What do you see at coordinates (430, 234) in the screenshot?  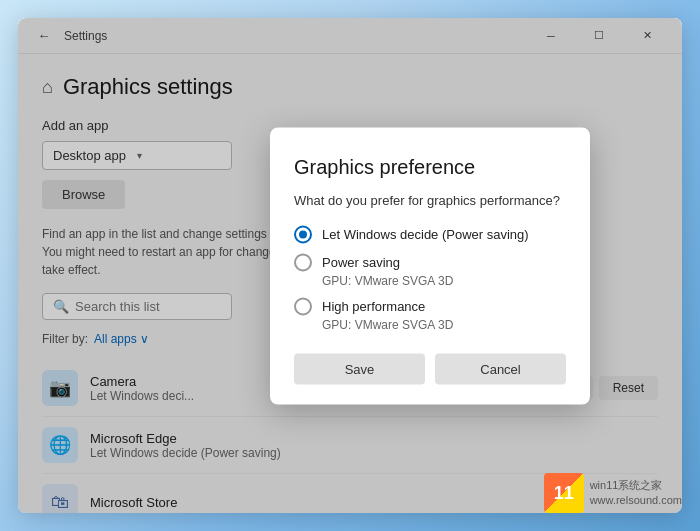 I see `radio-item-windows-decide: Let Windows decide (Power saving)` at bounding box center [430, 234].